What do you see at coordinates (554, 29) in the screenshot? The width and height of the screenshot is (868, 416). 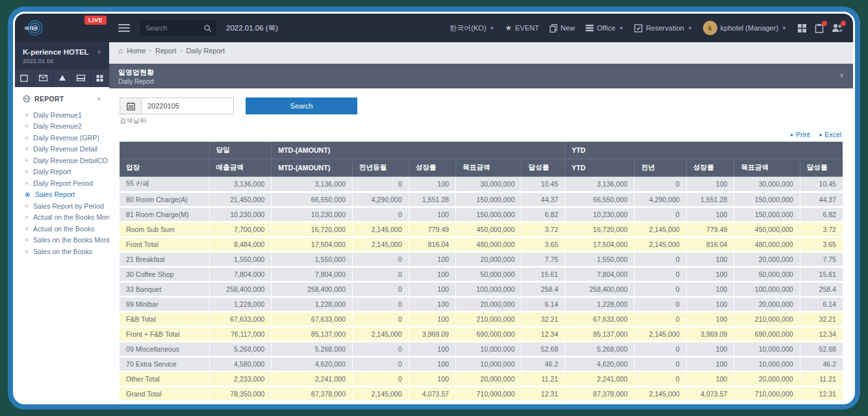 I see `copy-icon` at bounding box center [554, 29].